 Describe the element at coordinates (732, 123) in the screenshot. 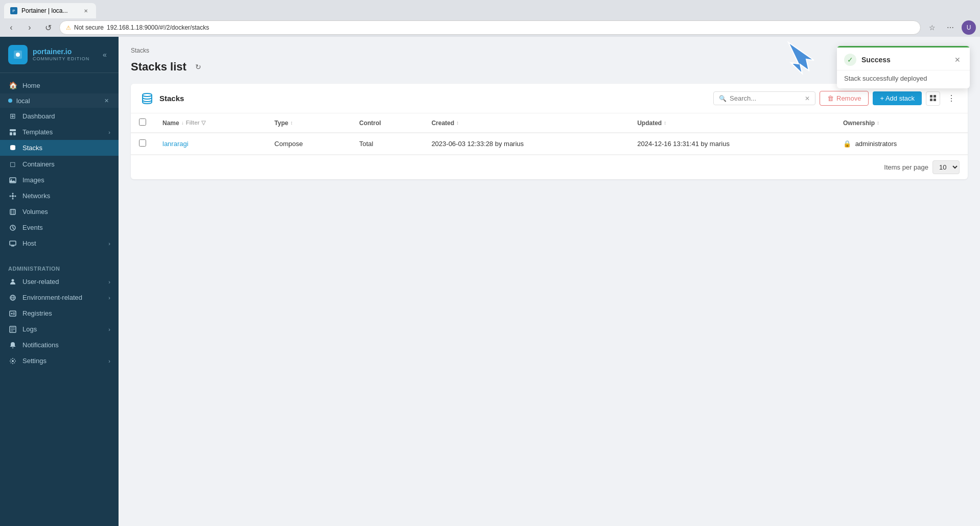

I see `th-updated: Updated ↕` at that location.